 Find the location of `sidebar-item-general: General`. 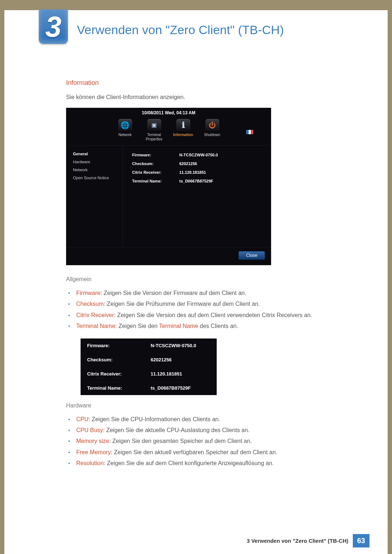

sidebar-item-general: General is located at coordinates (98, 154).